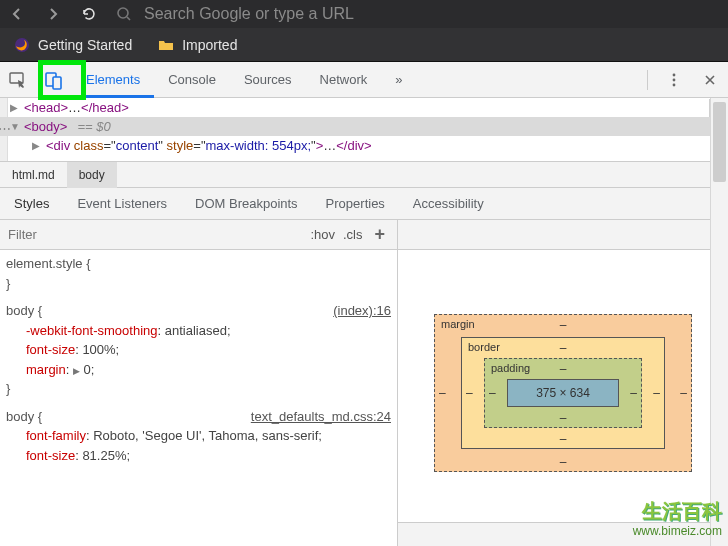  Describe the element at coordinates (353, 234) in the screenshot. I see `cls-toggle: .cls` at that location.